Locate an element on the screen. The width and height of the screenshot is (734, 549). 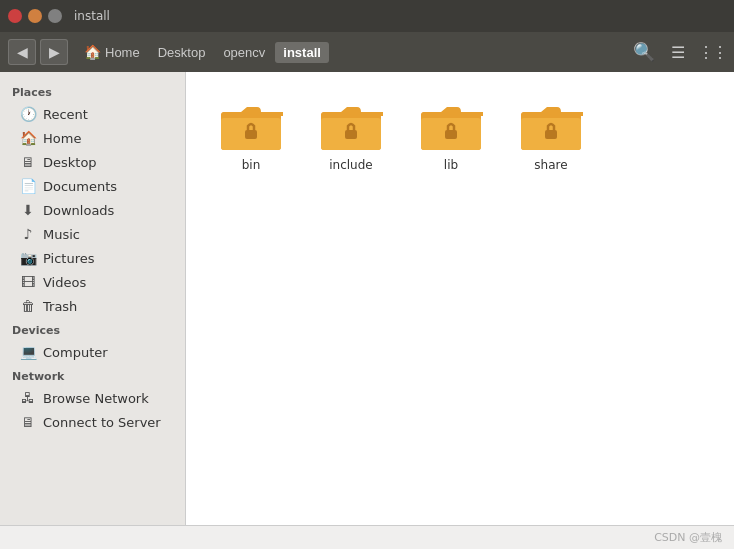
file-grid: binincludelibshare is located at coordinates (460, 136).